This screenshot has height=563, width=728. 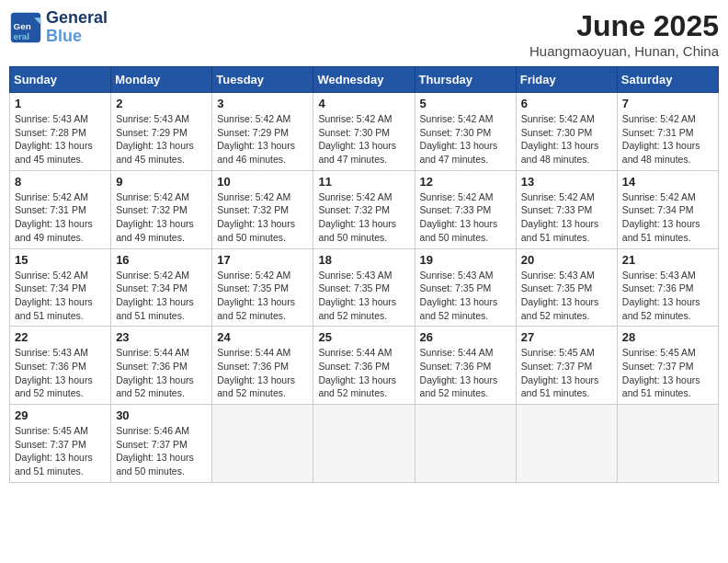 I want to click on calendar-cell: 1 Sunrise: 5:43 AM Sunset: 7:28 PM Dayli…, so click(x=61, y=132).